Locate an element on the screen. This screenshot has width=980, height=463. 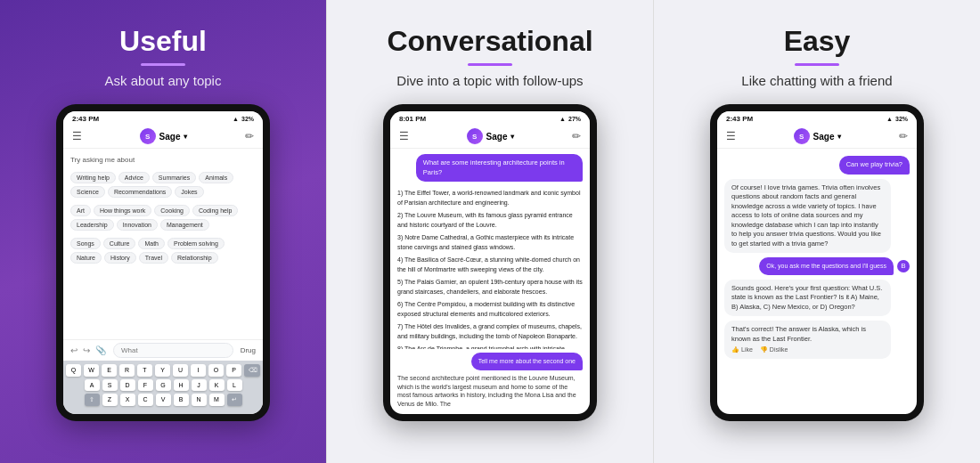
left-chat-content: Try asking me about Writing help Advice … is located at coordinates (163, 244).